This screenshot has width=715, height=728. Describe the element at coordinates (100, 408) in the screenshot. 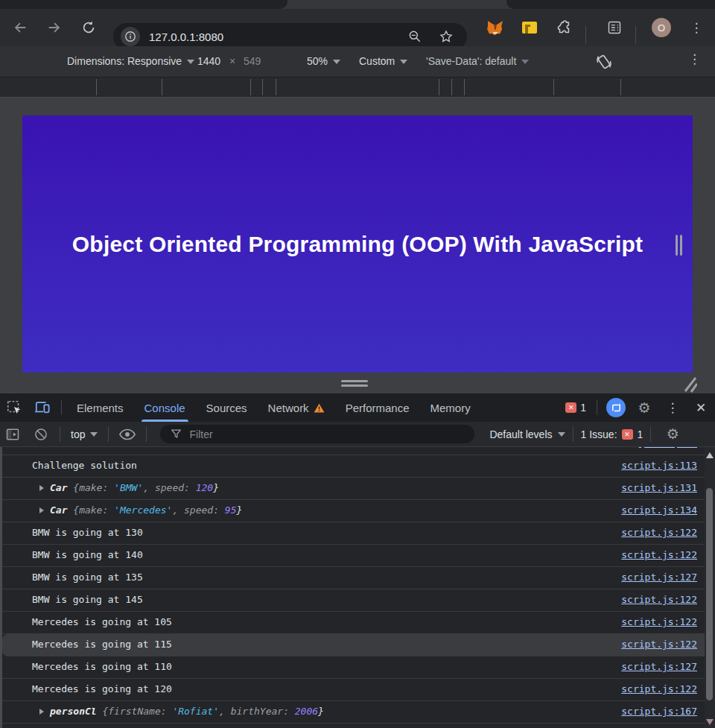

I see `tab-elements: Elements` at that location.